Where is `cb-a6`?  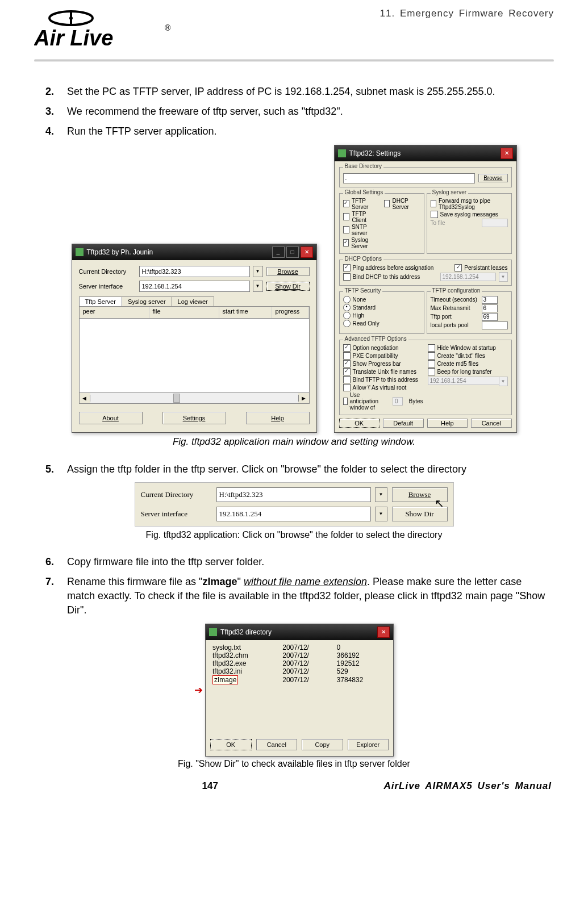
cb-a6 is located at coordinates (347, 387).